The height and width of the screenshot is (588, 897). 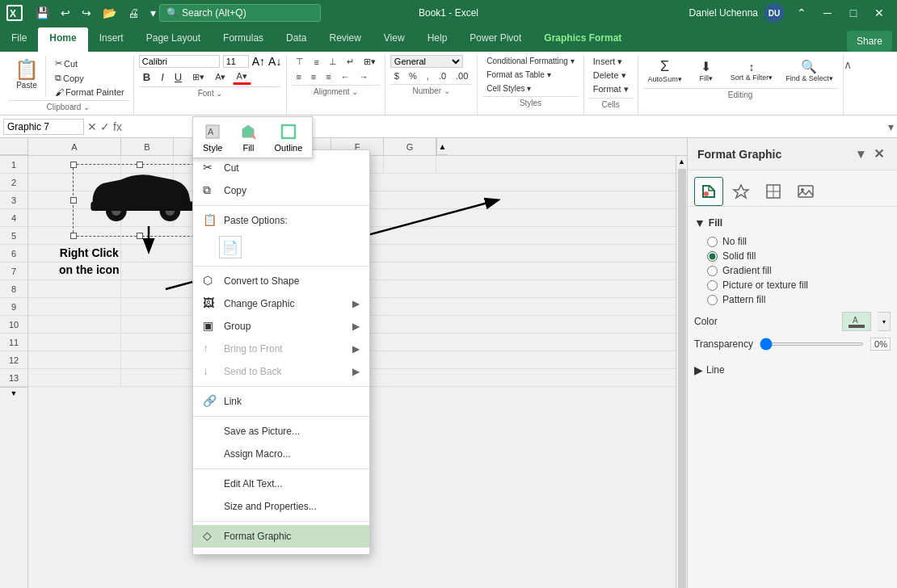 What do you see at coordinates (281, 536) in the screenshot?
I see `format-graphic-menu-item: ◇ Format Graphic` at bounding box center [281, 536].